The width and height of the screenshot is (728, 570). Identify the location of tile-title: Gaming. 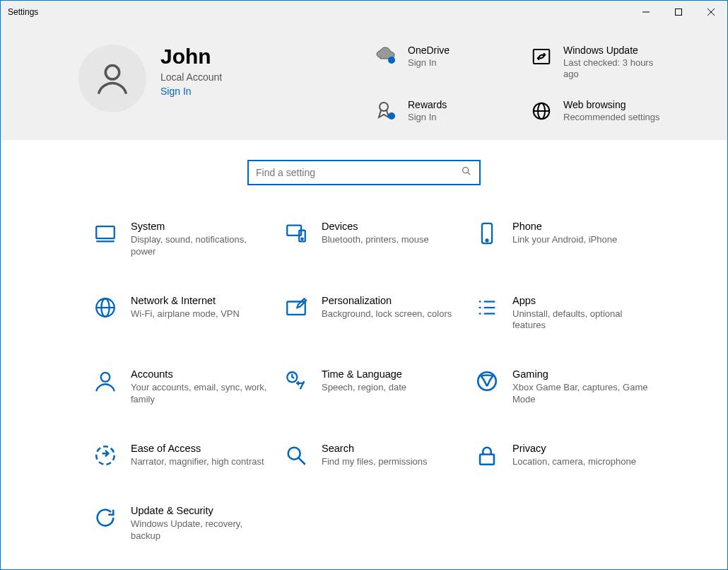
(583, 374).